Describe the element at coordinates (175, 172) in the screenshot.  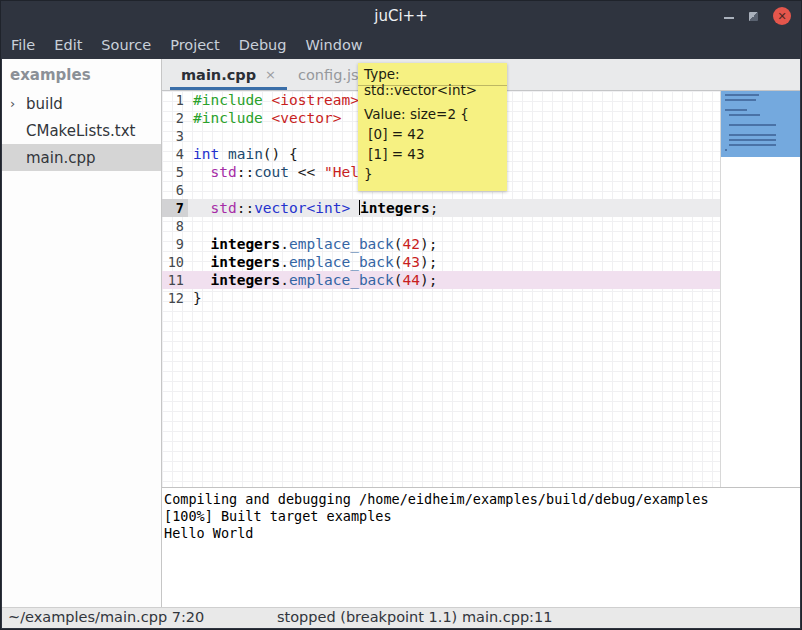
I see `line-number: 5` at that location.